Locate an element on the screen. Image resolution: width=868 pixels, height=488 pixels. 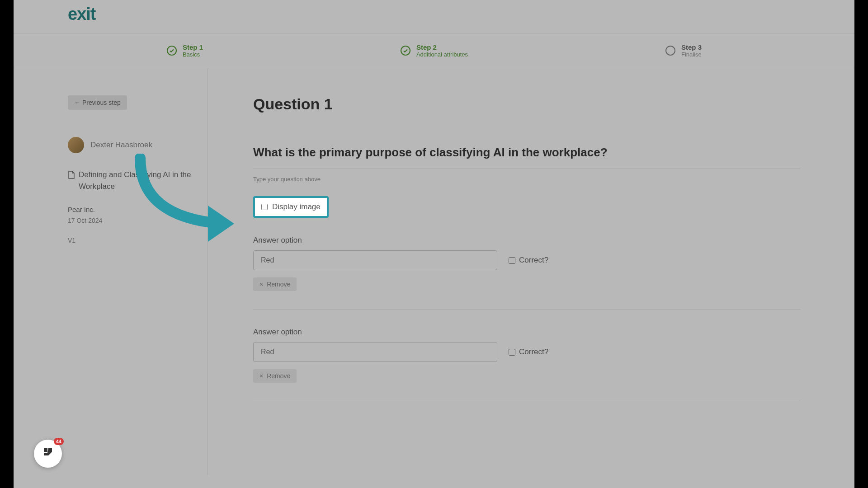
doc-title-row: Defining and Classifying AI in the Workp… is located at coordinates (137, 181).